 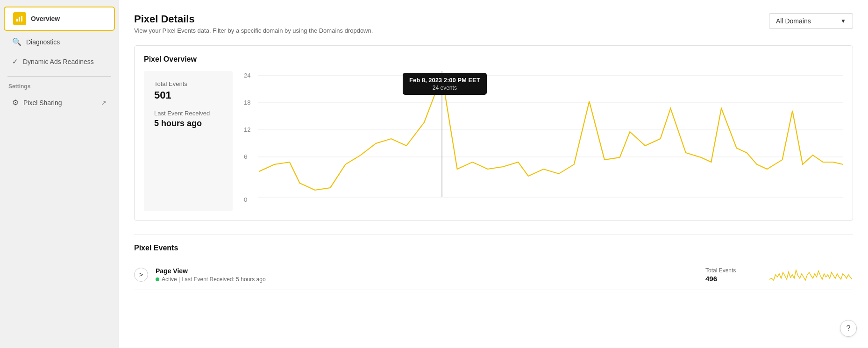 I want to click on sidebar: Overview 🔍 Diagnostics ✓ Dynamic Ads Rea…, so click(x=60, y=174).